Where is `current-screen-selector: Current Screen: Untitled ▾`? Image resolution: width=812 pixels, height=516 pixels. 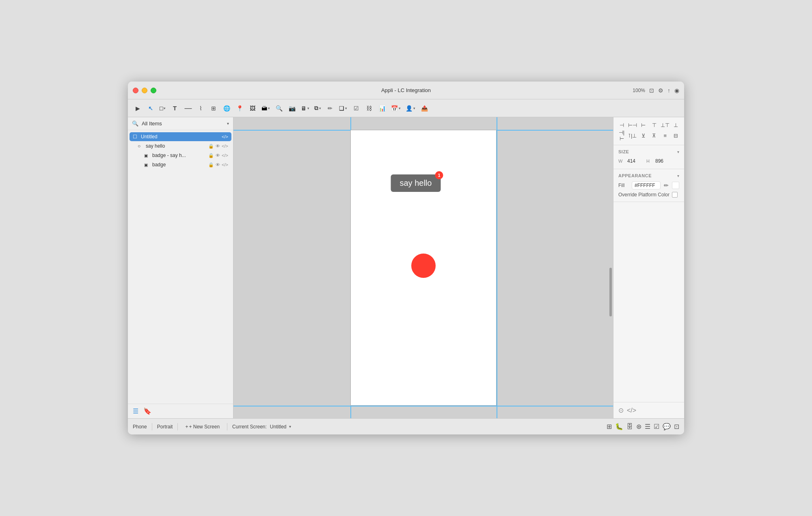
current-screen-selector: Current Screen: Untitled ▾ is located at coordinates (261, 427).